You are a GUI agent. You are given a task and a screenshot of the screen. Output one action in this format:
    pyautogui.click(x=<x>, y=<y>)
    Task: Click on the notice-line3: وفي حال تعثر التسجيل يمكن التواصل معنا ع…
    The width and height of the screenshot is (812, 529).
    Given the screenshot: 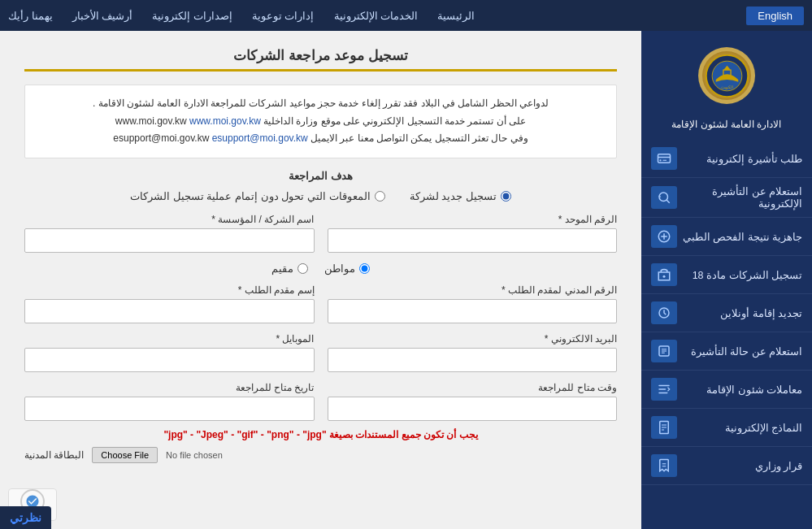 What is the action you would take?
    pyautogui.click(x=320, y=139)
    